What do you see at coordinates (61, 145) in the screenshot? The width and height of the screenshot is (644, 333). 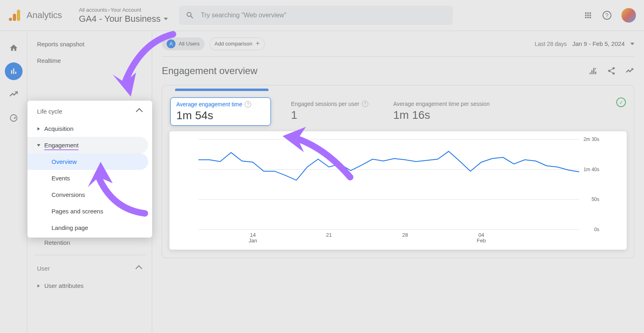 I see `sidebar-item-label: Engagement` at bounding box center [61, 145].